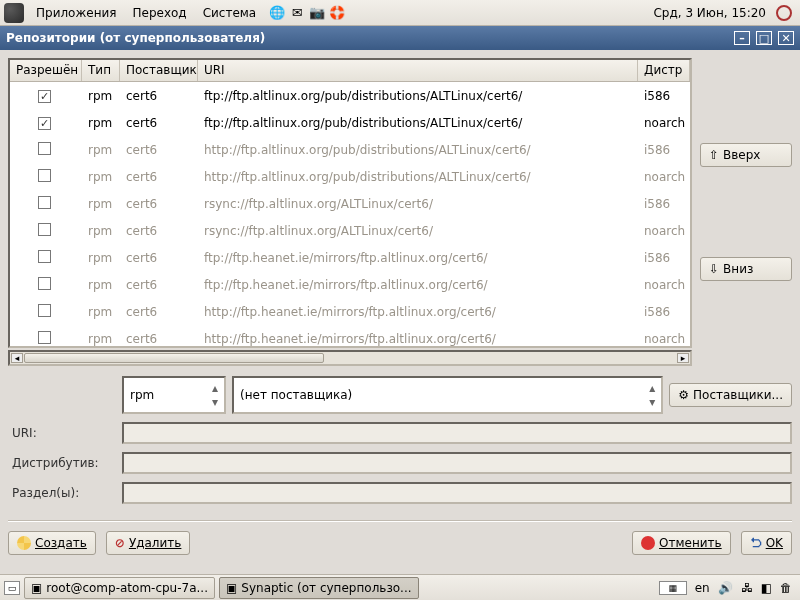 The height and width of the screenshot is (600, 800). What do you see at coordinates (457, 493) in the screenshot?
I see `sections-input` at bounding box center [457, 493].